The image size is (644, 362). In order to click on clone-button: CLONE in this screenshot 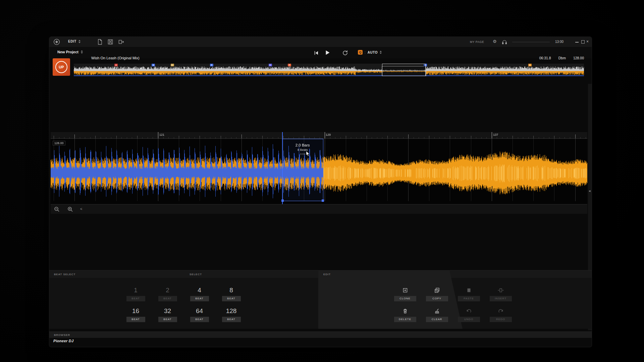, I will do `click(405, 293)`.